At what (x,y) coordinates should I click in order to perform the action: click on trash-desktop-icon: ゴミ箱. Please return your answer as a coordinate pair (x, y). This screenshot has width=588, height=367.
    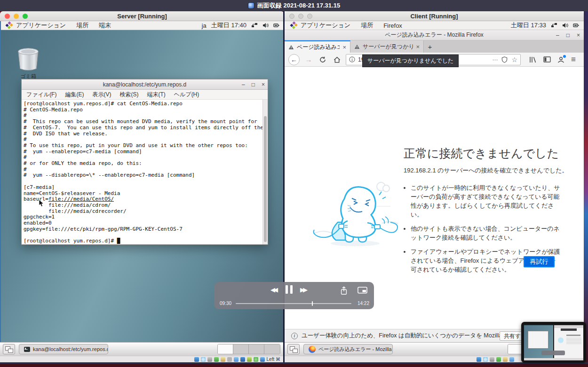
    Looking at the image, I should click on (28, 63).